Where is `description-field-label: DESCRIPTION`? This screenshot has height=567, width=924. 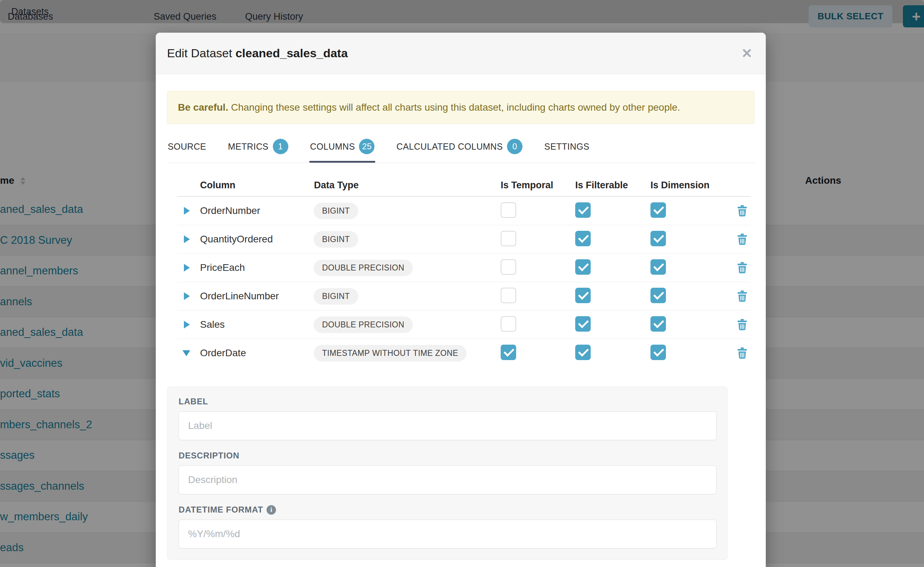
description-field-label: DESCRIPTION is located at coordinates (453, 456).